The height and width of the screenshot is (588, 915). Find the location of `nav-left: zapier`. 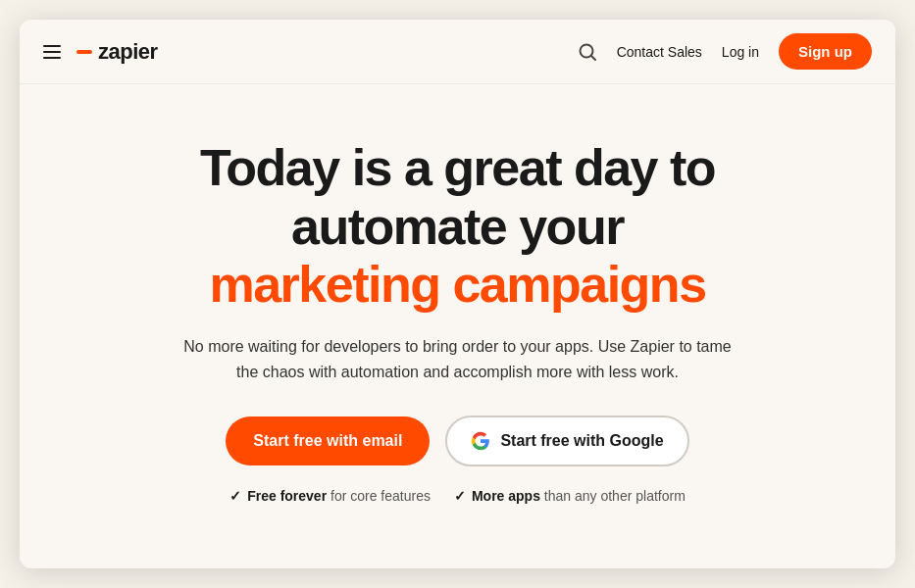

nav-left: zapier is located at coordinates (100, 52).